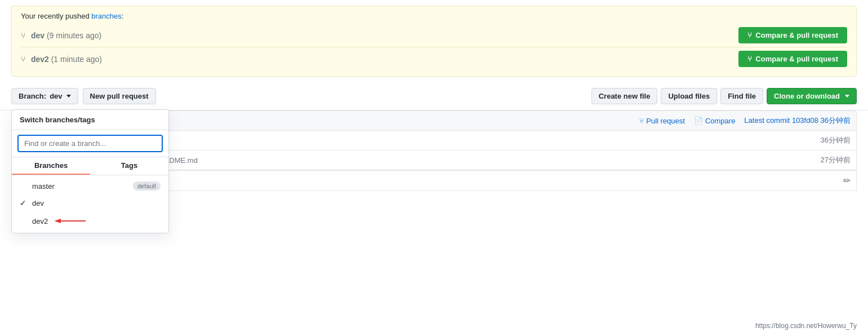 The width and height of the screenshot is (868, 332). Describe the element at coordinates (90, 221) in the screenshot. I see `branch-item-dev2: dev2` at that location.